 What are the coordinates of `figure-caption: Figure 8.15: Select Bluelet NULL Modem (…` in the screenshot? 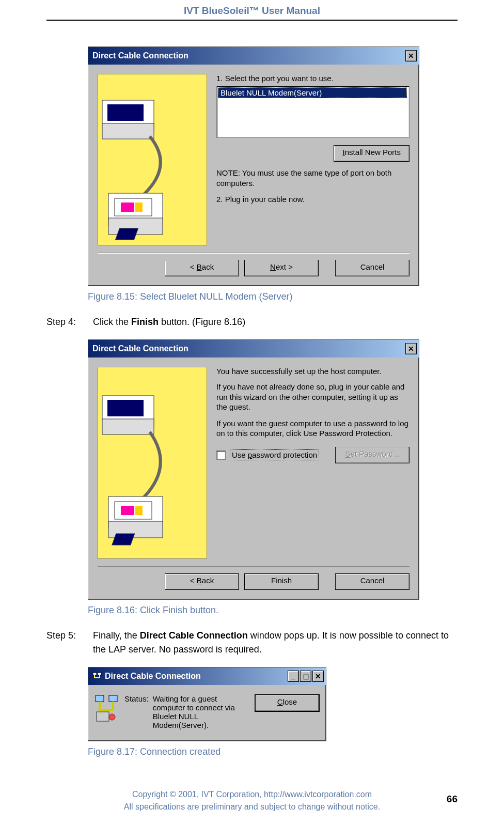 It's located at (273, 297).